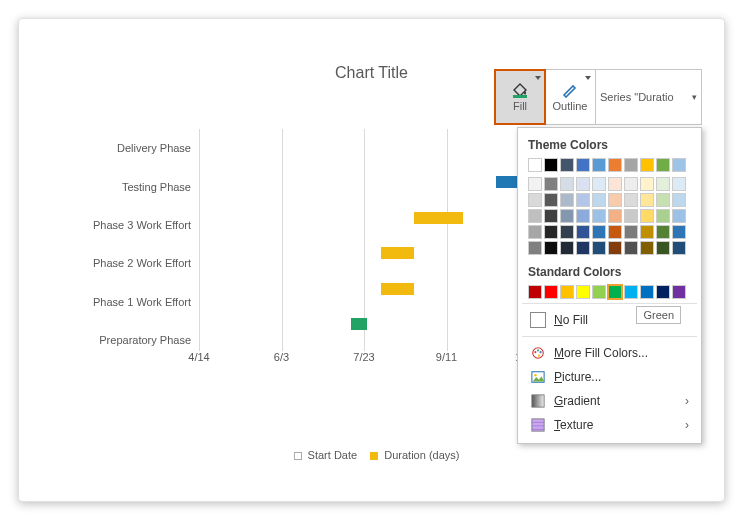 This screenshot has width=743, height=520. I want to click on y-axis-labels: Delivery Phase Testing Phase Phase 3 Wor…, so click(149, 249).